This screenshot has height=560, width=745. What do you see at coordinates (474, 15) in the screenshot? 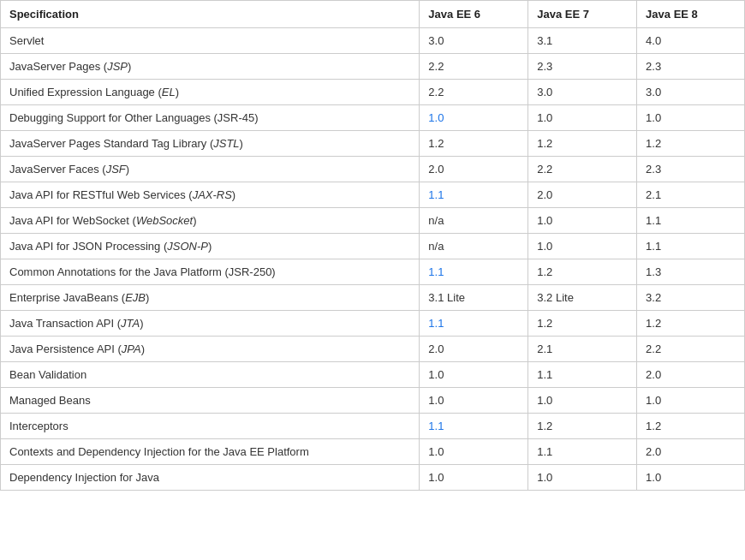
I see `header-ee6: Java EE 6` at bounding box center [474, 15].